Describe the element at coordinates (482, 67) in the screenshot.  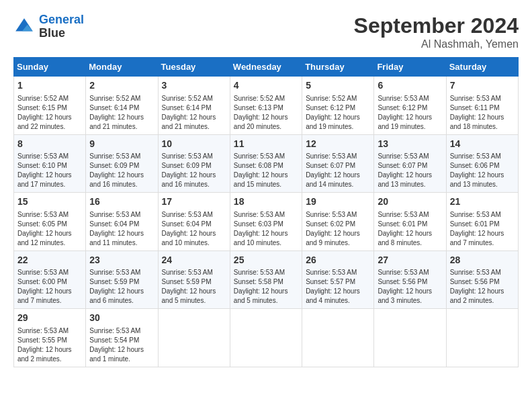
I see `header-saturday: Saturday` at that location.